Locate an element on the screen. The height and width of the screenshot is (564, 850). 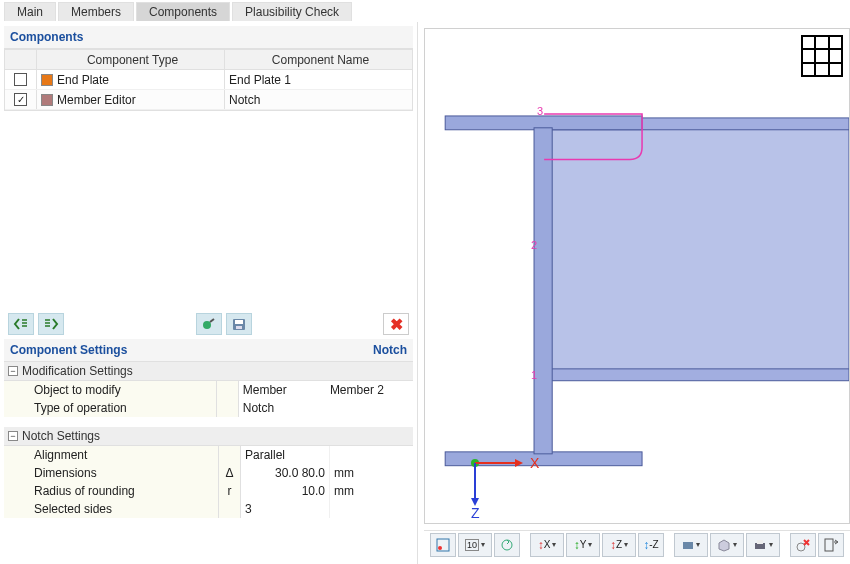
tab-main: Main is located at coordinates (30, 12).